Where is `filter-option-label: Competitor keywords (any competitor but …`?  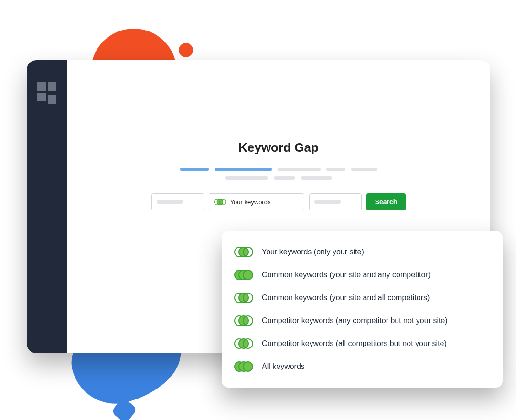
filter-option-label: Competitor keywords (any competitor but … is located at coordinates (355, 321).